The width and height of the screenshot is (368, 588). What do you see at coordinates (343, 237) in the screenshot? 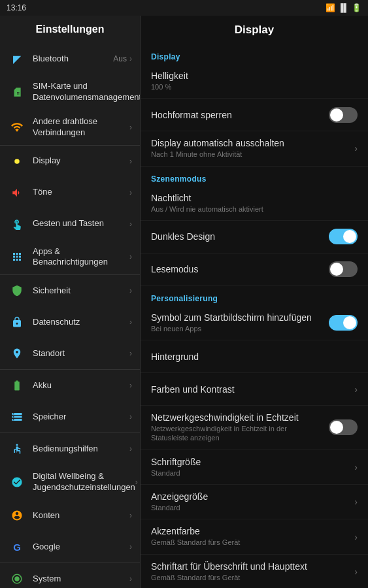
I see `darkmode-right` at bounding box center [343, 237].